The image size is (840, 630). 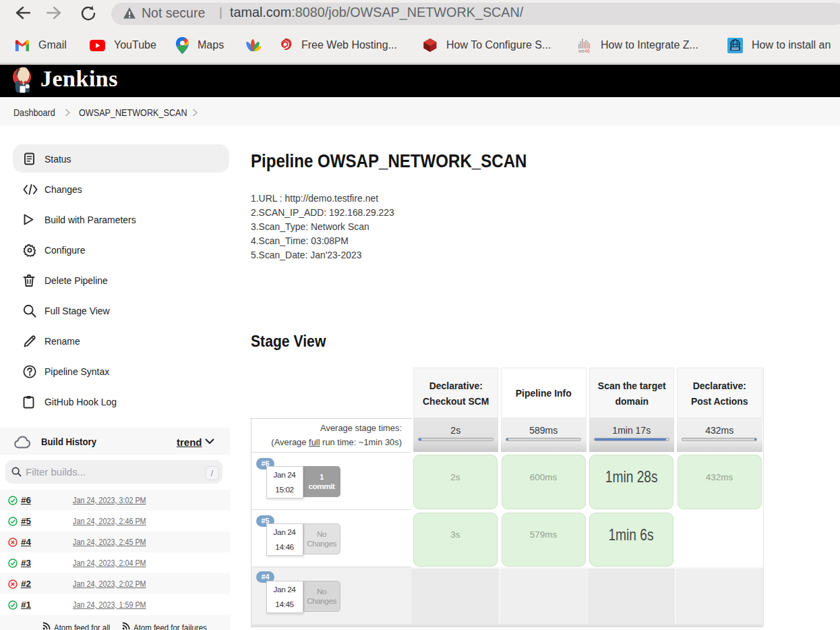 What do you see at coordinates (581, 51) in the screenshot?
I see `svg-text: we` at bounding box center [581, 51].